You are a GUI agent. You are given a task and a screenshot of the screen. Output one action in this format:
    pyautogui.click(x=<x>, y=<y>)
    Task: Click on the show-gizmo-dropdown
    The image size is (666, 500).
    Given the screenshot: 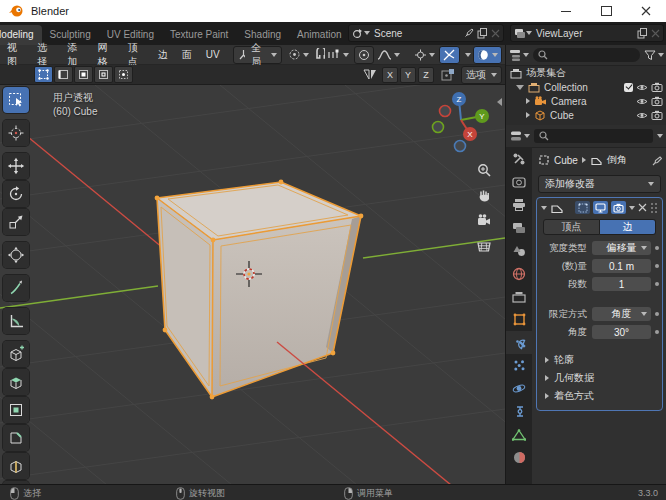 What is the action you would take?
    pyautogui.click(x=424, y=55)
    